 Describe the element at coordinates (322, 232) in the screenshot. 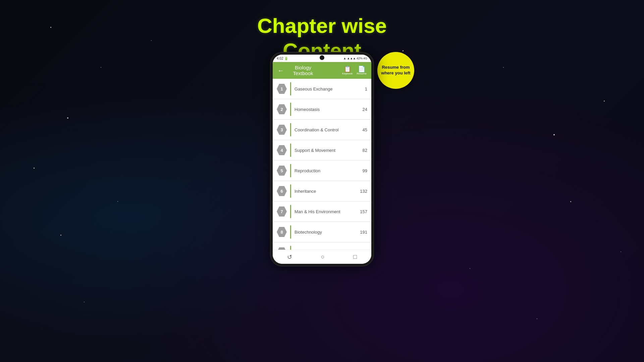

I see `chapter-item-8: 8Biotechnology191` at that location.